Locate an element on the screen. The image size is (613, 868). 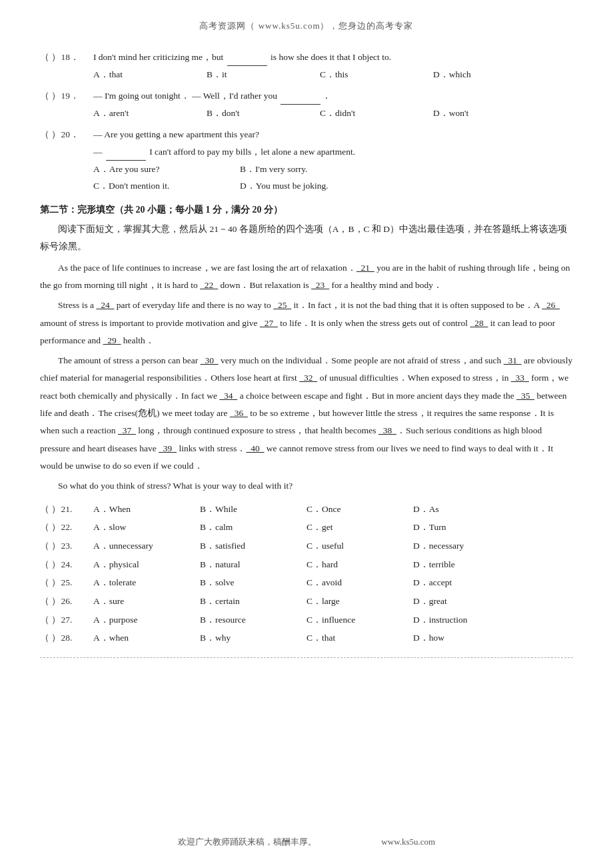
q20-opt-b: B．I'm very sorry. is located at coordinates (313, 169).